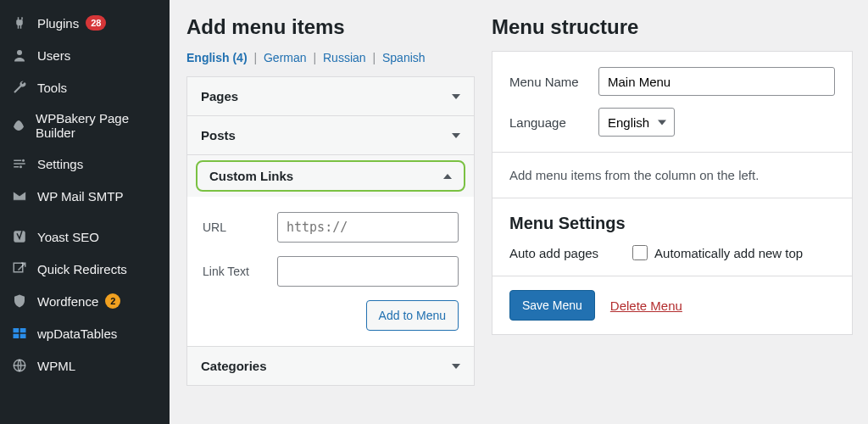 The width and height of the screenshot is (868, 424). Describe the element at coordinates (672, 27) in the screenshot. I see `menu-structure-heading: Menu structure` at that location.